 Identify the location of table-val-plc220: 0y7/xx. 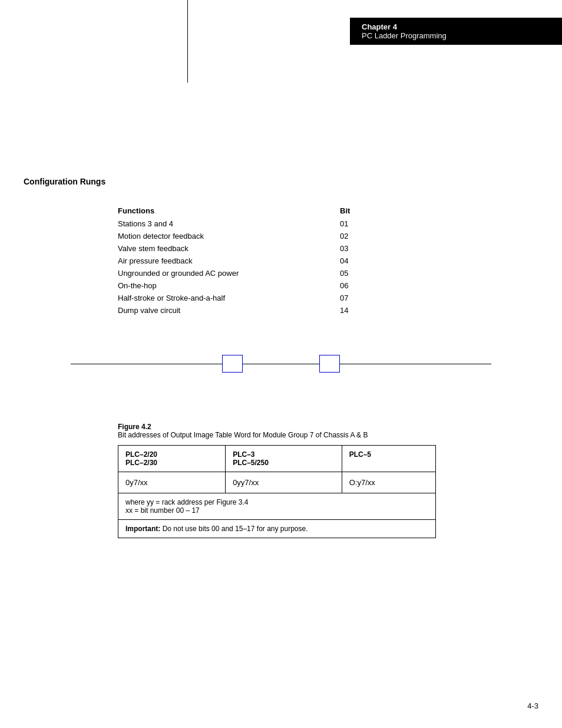
(172, 483).